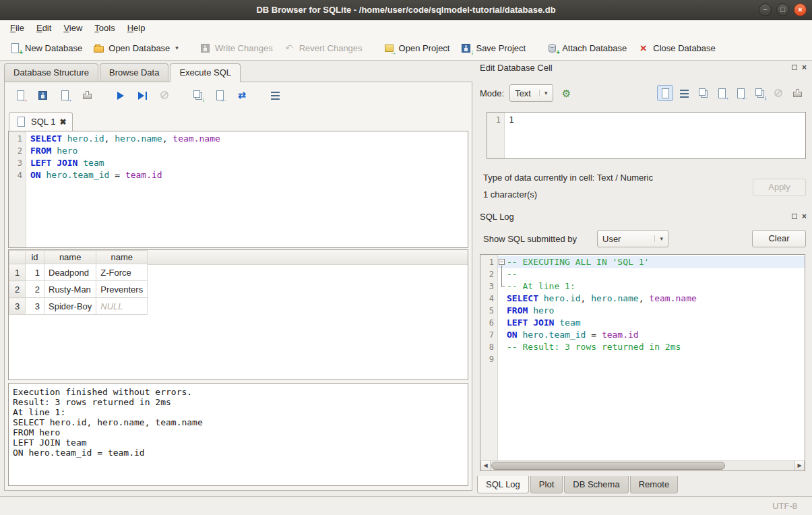  I want to click on menu-help: Help, so click(136, 28).